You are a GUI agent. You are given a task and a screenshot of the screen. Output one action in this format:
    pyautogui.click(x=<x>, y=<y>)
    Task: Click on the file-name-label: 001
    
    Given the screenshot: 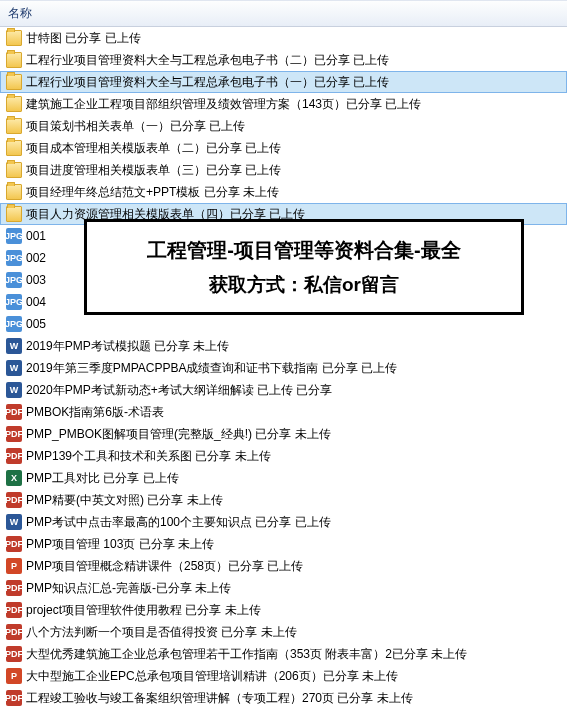 What is the action you would take?
    pyautogui.click(x=36, y=236)
    